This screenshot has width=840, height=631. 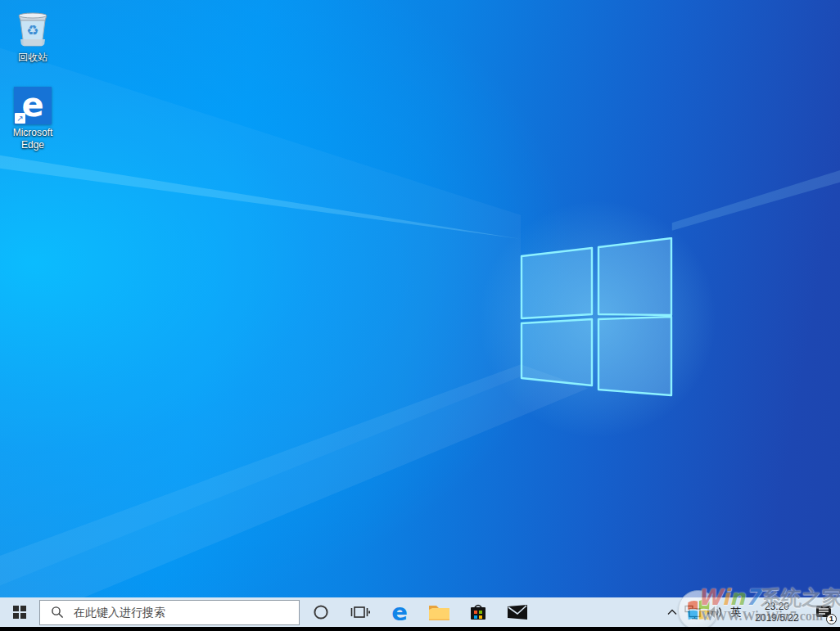 What do you see at coordinates (736, 612) in the screenshot?
I see `language-indicator-button: 英` at bounding box center [736, 612].